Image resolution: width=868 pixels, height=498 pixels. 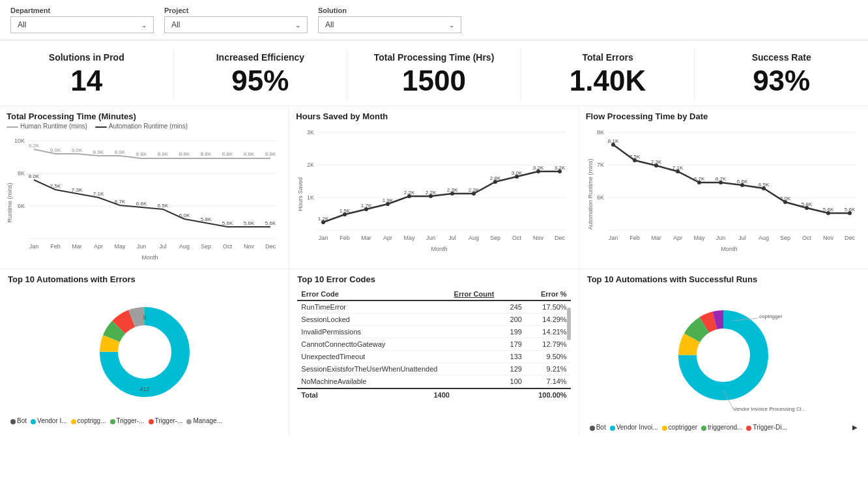 I want to click on success-donut-chart: coptrigger Vendor Invoice Processing Cl.…, so click(x=723, y=355).